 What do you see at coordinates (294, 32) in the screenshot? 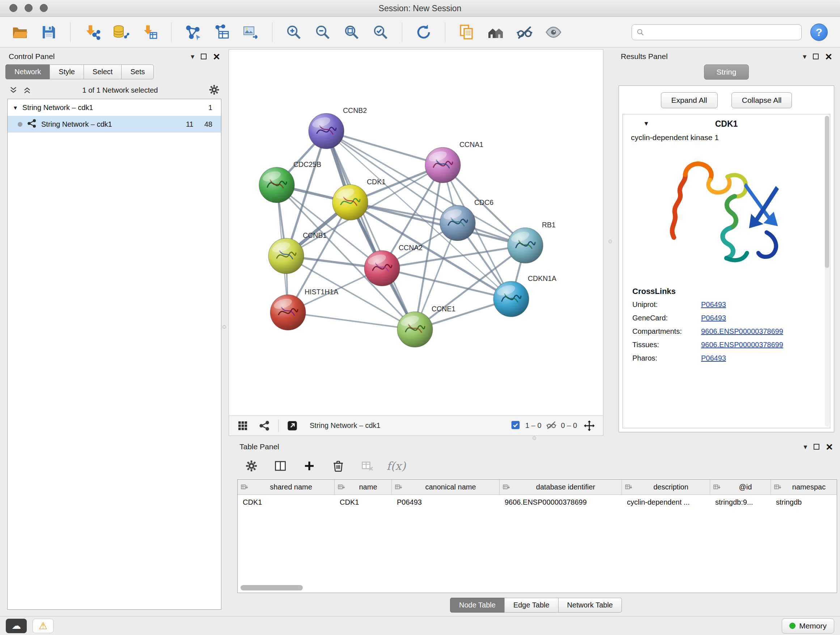
I see `zoom-in-button` at bounding box center [294, 32].